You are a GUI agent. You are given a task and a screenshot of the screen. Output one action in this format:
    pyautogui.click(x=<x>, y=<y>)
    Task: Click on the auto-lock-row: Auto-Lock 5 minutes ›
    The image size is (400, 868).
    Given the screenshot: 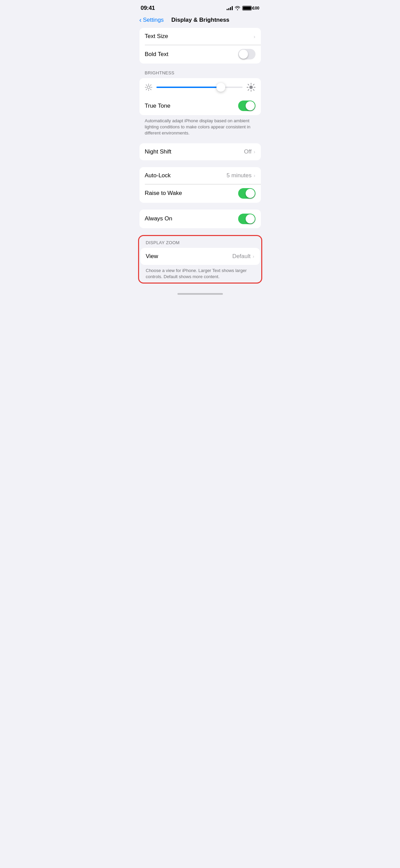 What is the action you would take?
    pyautogui.click(x=200, y=176)
    